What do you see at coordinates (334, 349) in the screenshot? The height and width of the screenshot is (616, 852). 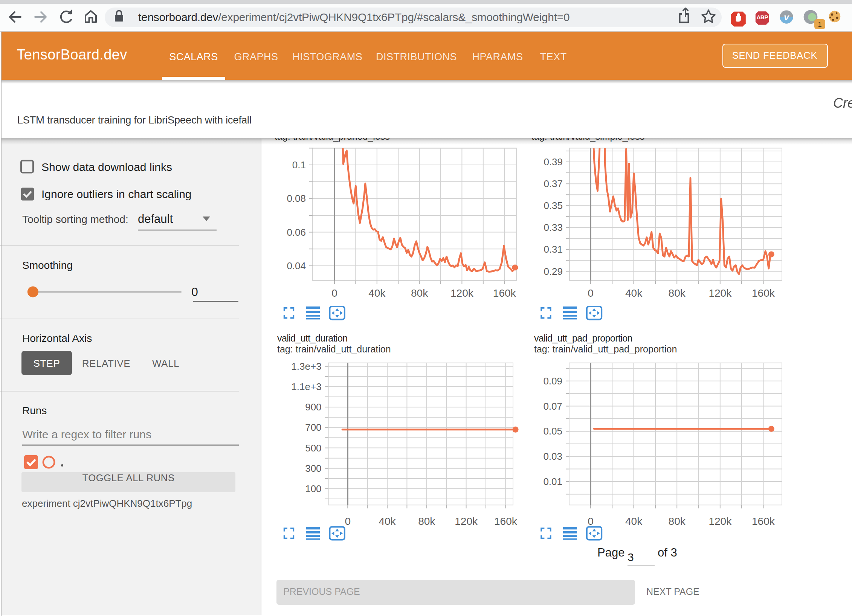 I see `svg-text: tag: train/valid_utt_duration` at bounding box center [334, 349].